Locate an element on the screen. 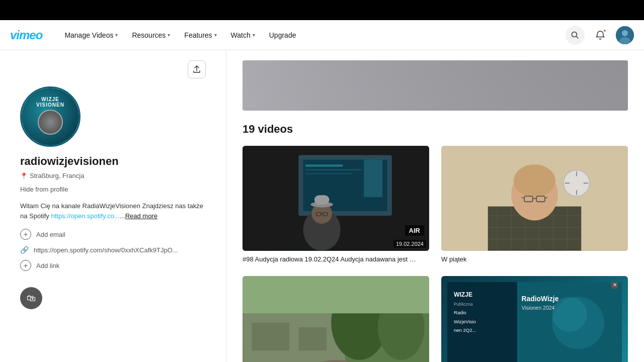  watch-label: Watch is located at coordinates (240, 35).